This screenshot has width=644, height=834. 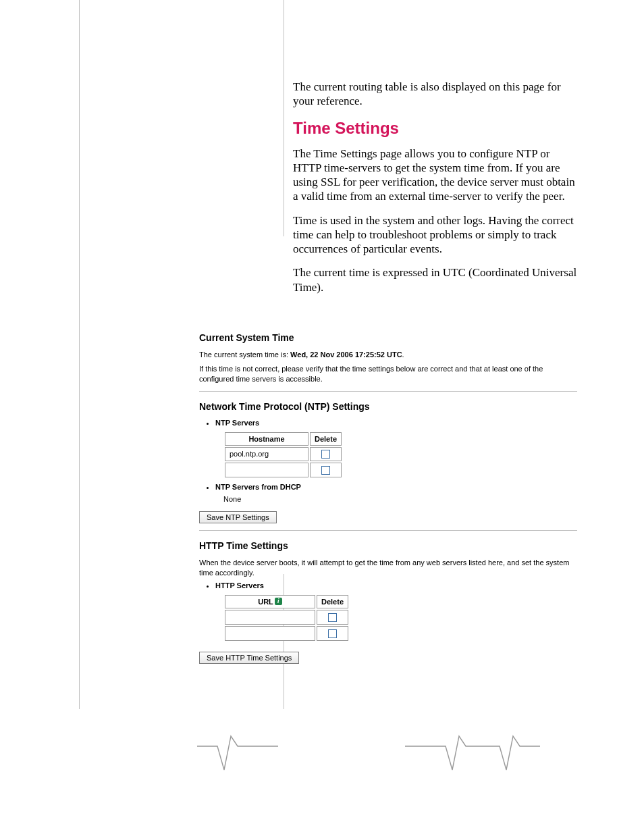 What do you see at coordinates (388, 374) in the screenshot?
I see `current-time-note: If this time is not correct, please veri…` at bounding box center [388, 374].